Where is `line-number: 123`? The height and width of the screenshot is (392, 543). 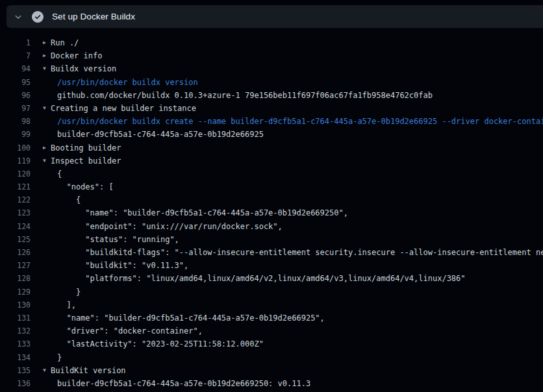
line-number: 123 is located at coordinates (16, 213).